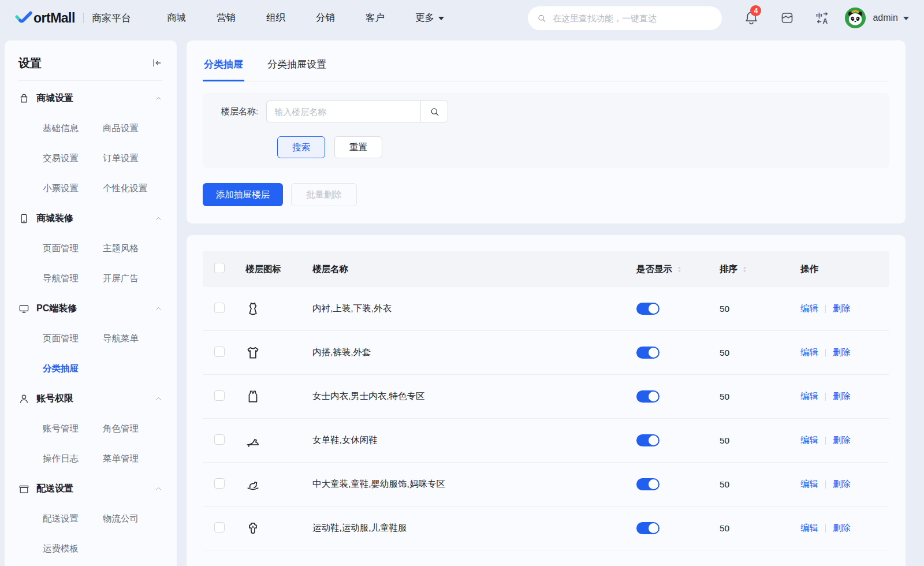 The image size is (924, 566). I want to click on nav-item-more: 更多, so click(430, 18).